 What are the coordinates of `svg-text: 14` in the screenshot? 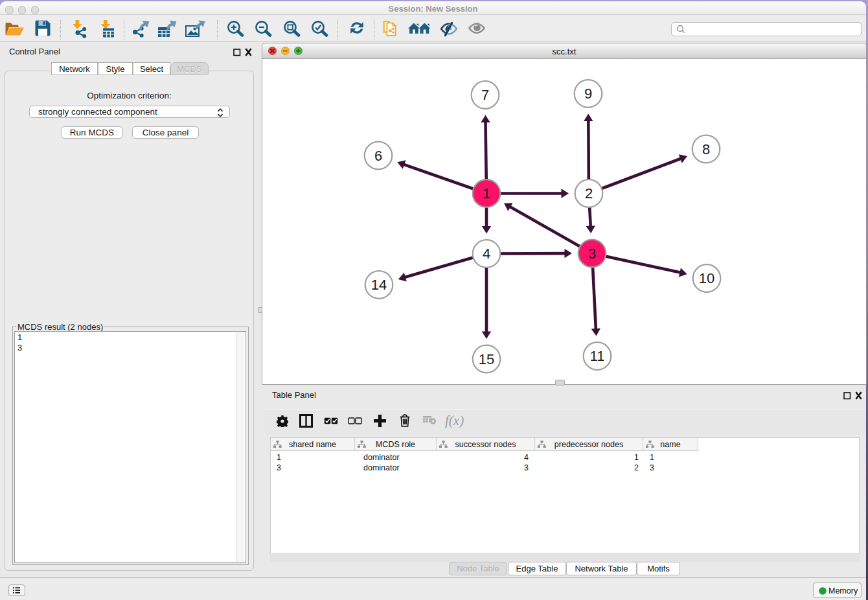 It's located at (379, 285).